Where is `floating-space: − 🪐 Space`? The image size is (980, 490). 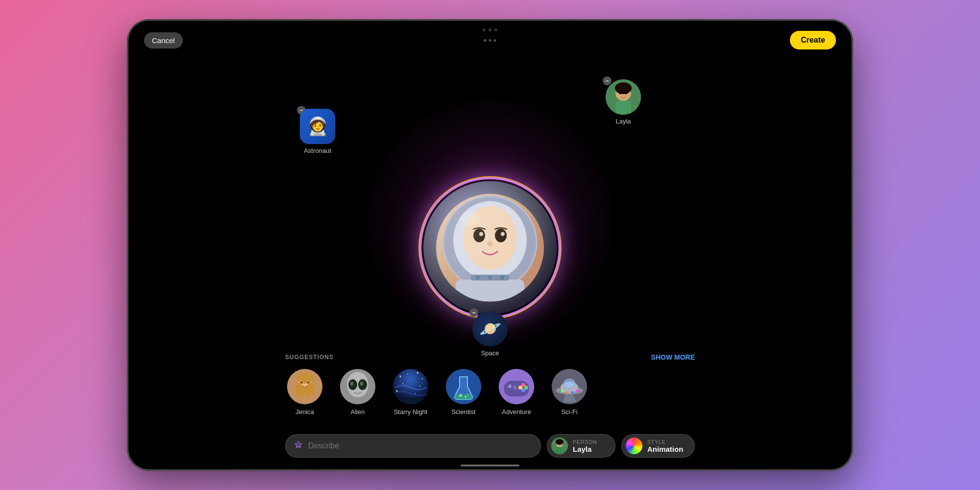
floating-space: − 🪐 Space is located at coordinates (490, 334).